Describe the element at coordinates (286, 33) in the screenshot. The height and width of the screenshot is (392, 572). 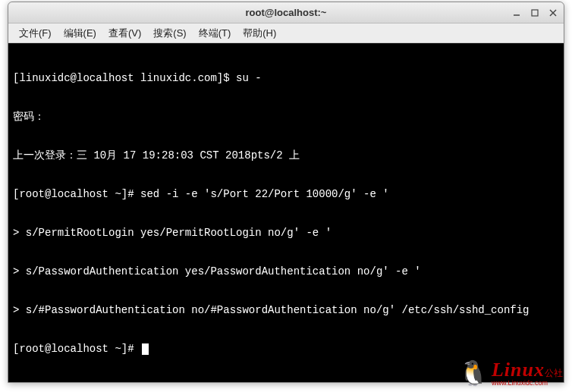
I see `menubar: 文件(F) 编辑(E) 查看(V) 搜索(S) 终端(T) 帮助(H)` at that location.